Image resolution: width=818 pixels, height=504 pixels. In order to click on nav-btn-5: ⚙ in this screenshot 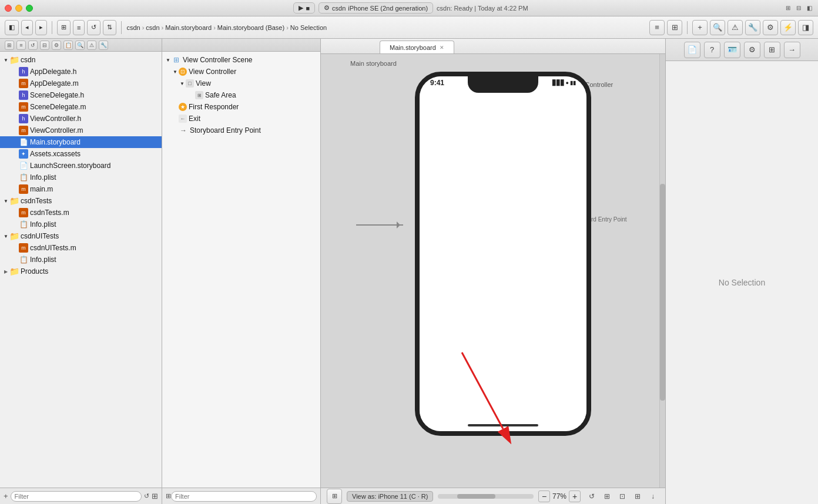, I will do `click(56, 45)`.